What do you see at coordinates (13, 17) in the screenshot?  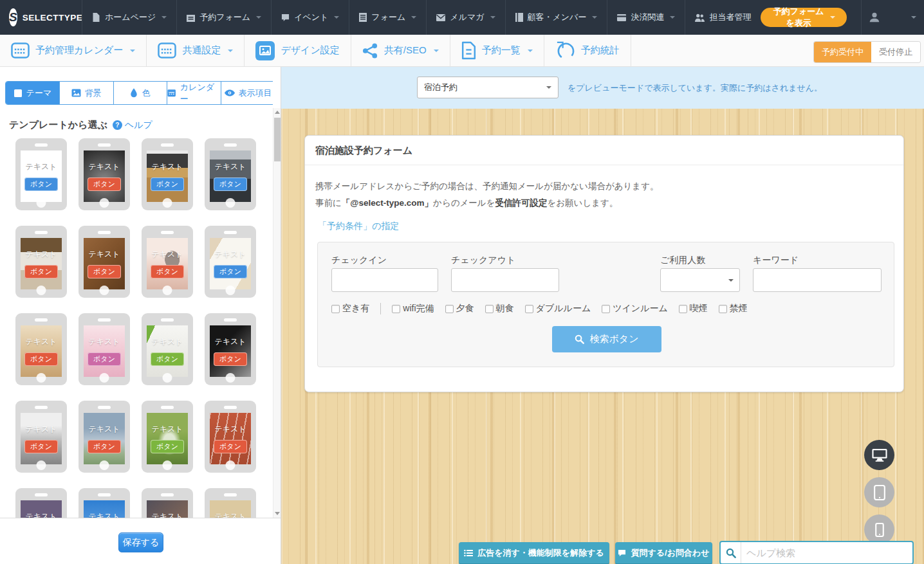 I see `selecttype-logo-icon: S` at bounding box center [13, 17].